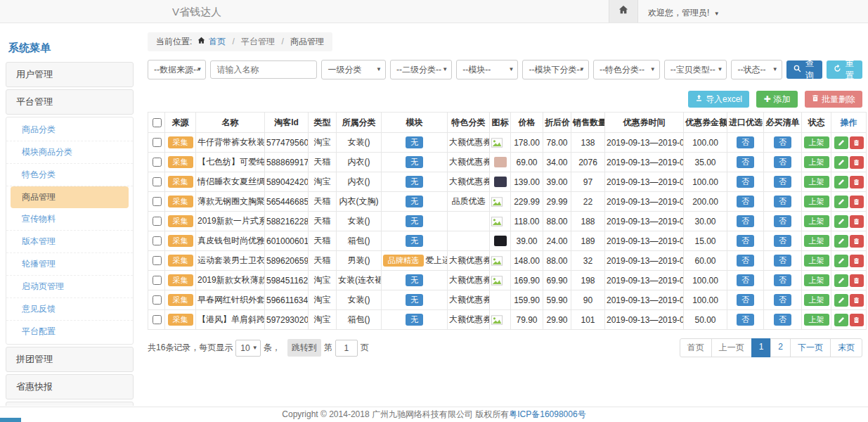 This screenshot has height=422, width=868. Describe the element at coordinates (70, 175) in the screenshot. I see `sidebar-item-特色分类: 特色分类` at that location.